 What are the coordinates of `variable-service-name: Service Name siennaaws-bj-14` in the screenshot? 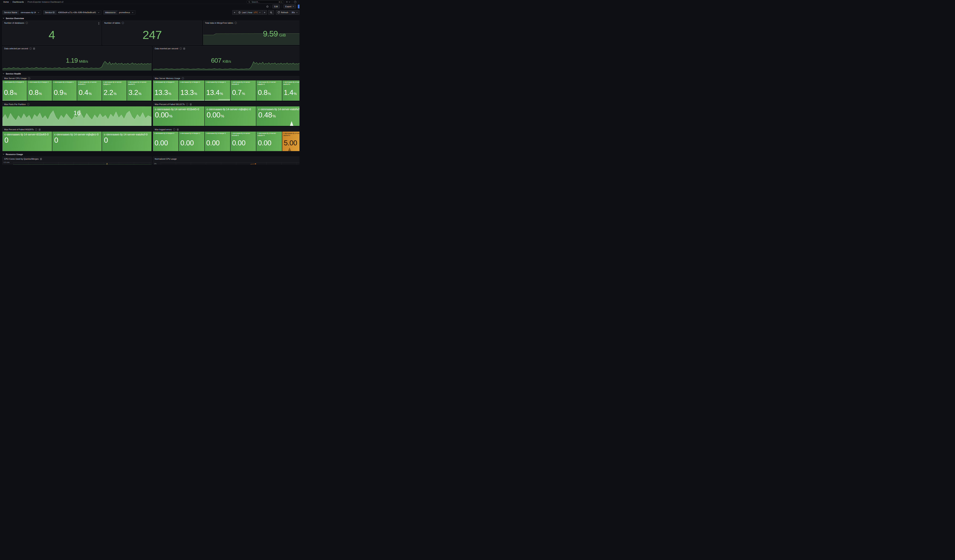 It's located at (22, 12).